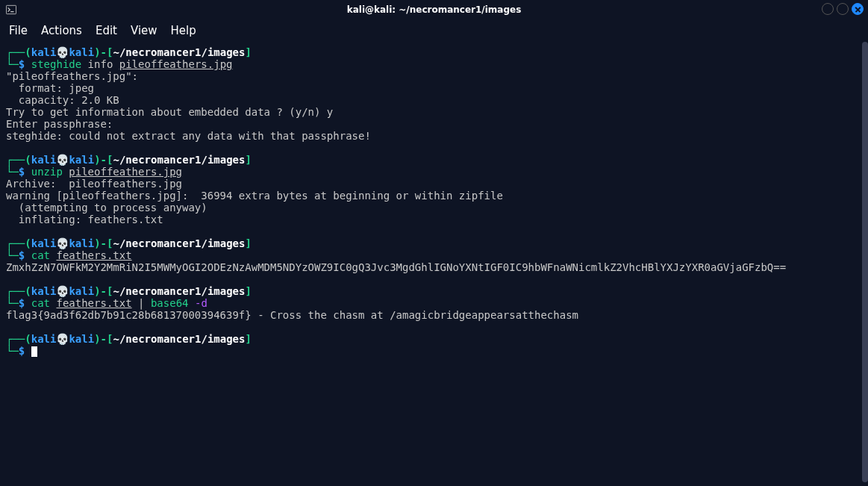 Image resolution: width=868 pixels, height=486 pixels. Describe the element at coordinates (434, 10) in the screenshot. I see `window-title: kali@kali: ~/necromancer1/images` at that location.